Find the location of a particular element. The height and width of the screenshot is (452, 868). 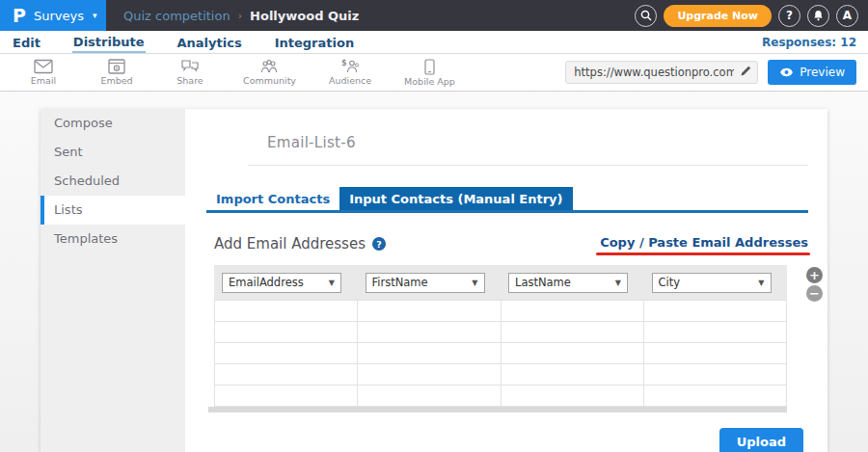

survey-url-wrap is located at coordinates (662, 72).